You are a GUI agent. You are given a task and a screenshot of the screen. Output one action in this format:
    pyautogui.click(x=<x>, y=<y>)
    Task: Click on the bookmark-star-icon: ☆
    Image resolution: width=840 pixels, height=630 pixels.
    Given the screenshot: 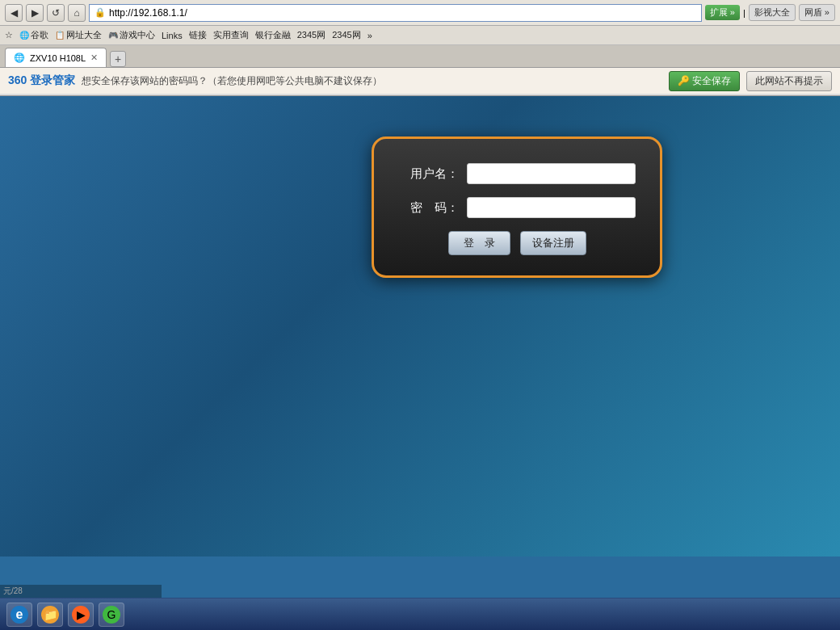 What is the action you would take?
    pyautogui.click(x=9, y=36)
    